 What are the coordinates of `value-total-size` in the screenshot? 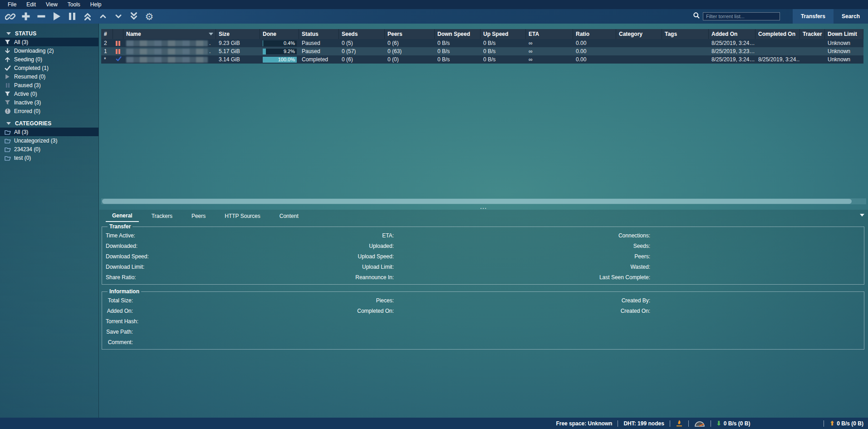 It's located at (239, 301).